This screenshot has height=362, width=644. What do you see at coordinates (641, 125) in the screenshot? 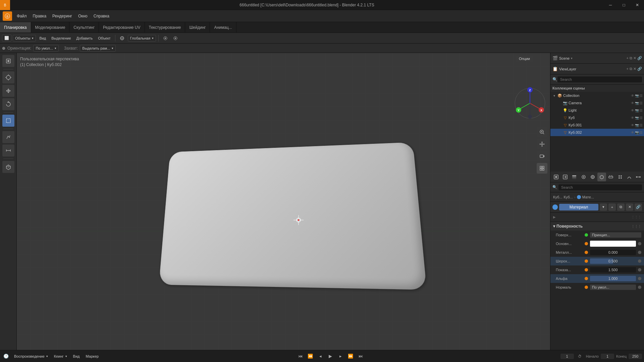
I see `cube001-sel-icon: ☰` at bounding box center [641, 125].